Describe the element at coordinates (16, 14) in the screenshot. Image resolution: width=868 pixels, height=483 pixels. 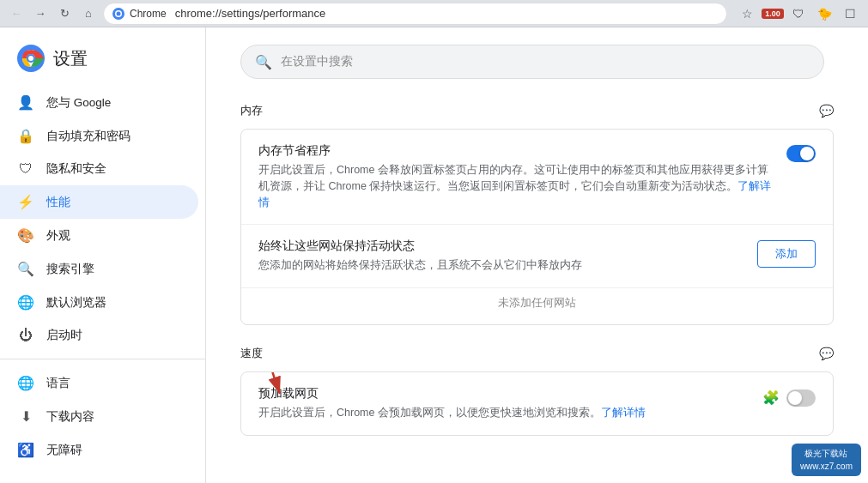
I see `back-button: ←` at that location.